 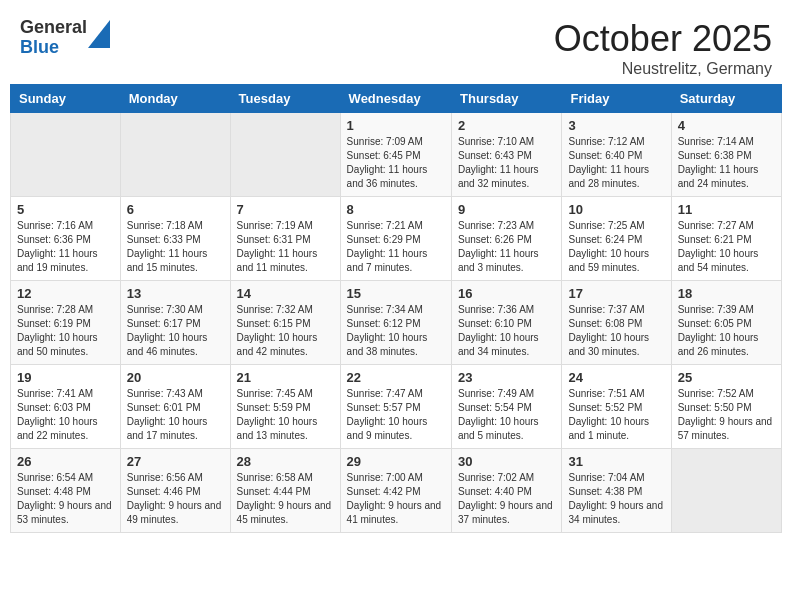 What do you see at coordinates (396, 491) in the screenshot?
I see `calendar-week-row: 26Sunrise: 6:54 AMSunset: 4:48 PMDayligh…` at bounding box center [396, 491].